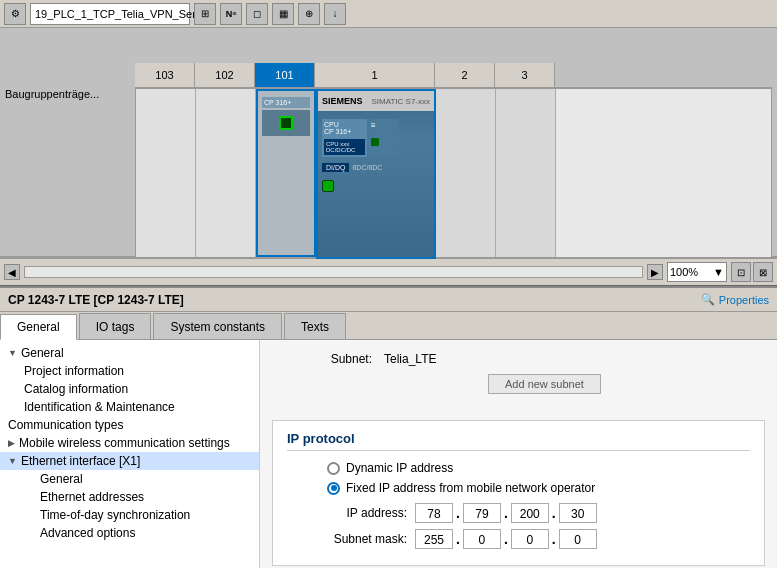 The height and width of the screenshot is (568, 777). What do you see at coordinates (708, 300) in the screenshot?
I see `properties-icon: 🔍` at bounding box center [708, 300].